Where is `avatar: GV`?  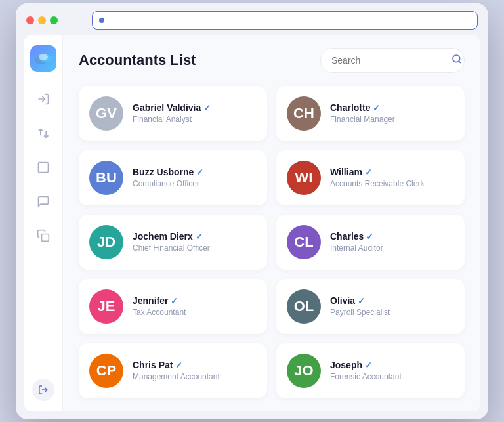
avatar: GV is located at coordinates (106, 114).